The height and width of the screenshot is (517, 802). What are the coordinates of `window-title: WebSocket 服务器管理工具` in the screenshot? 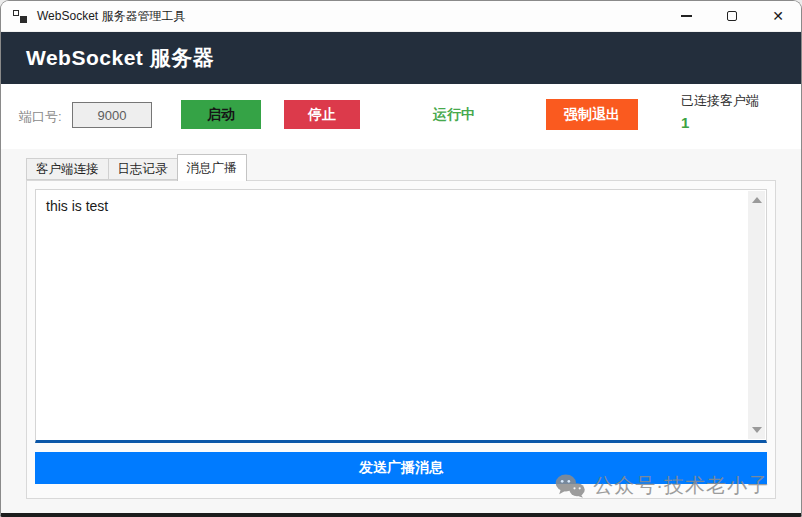 It's located at (111, 16).